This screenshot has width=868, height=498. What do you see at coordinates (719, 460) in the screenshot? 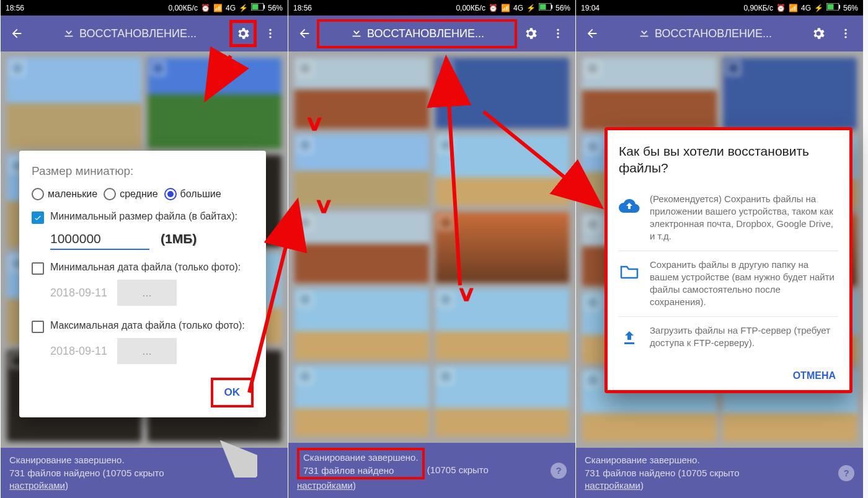
I see `footer-line1: Сканирование завершено.` at bounding box center [719, 460].